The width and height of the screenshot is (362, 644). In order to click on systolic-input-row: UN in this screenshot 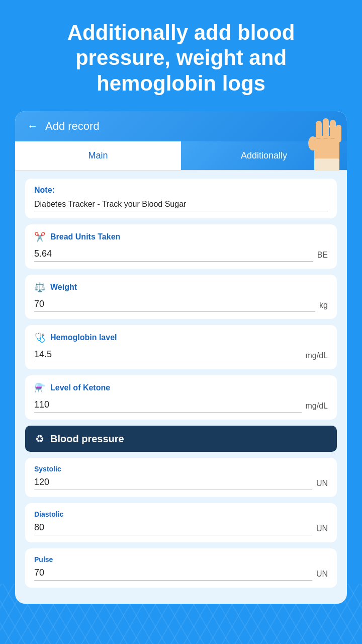, I will do `click(181, 482)`.